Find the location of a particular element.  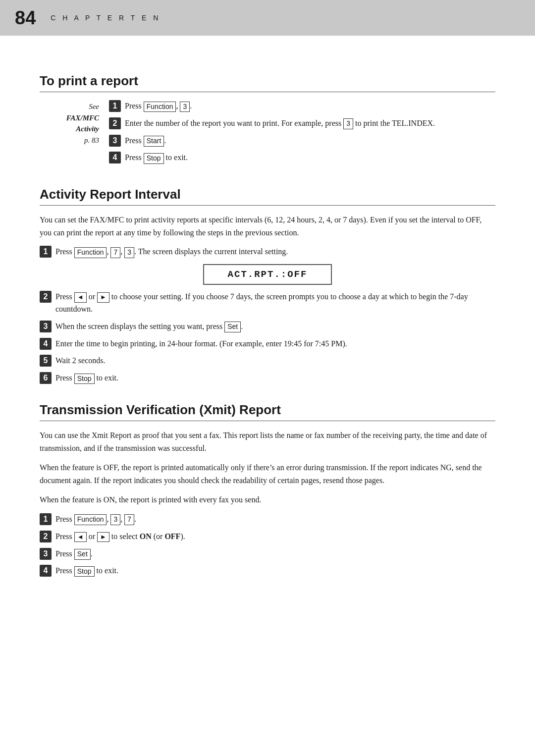

chapter-title: C H A P T E R T E N is located at coordinates (106, 18).